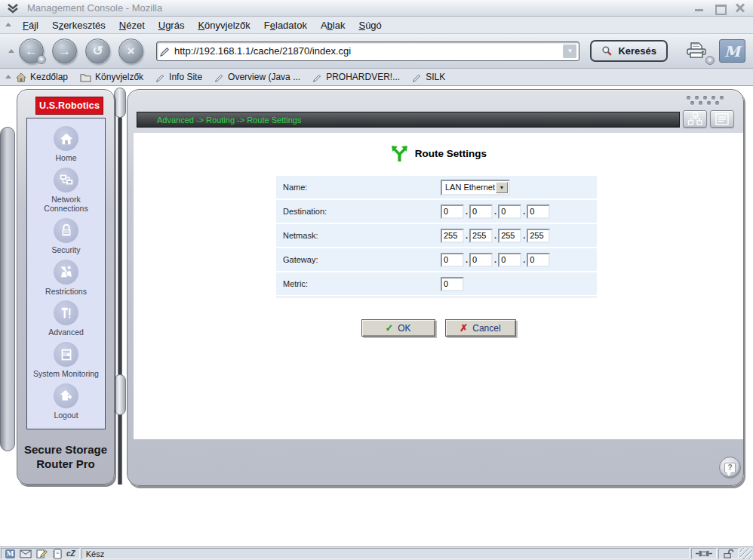  What do you see at coordinates (66, 190) in the screenshot?
I see `sidebar-item-network-connections: Network Connections` at bounding box center [66, 190].